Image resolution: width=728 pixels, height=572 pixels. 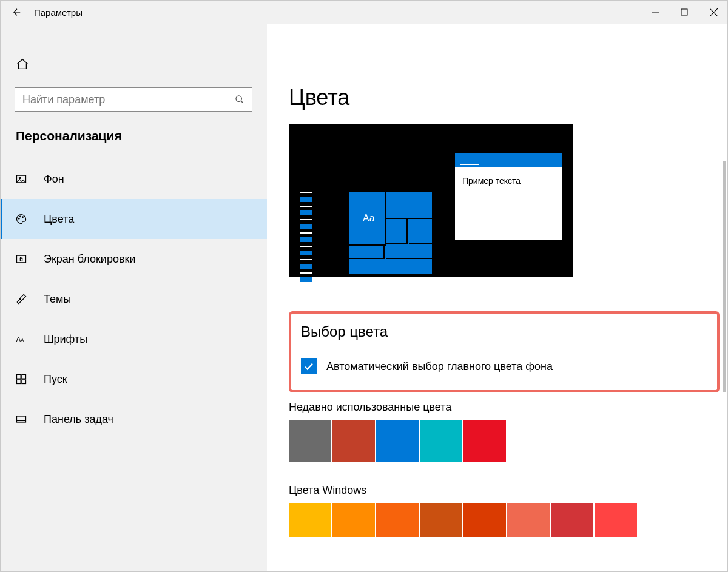 I want to click on nav-item-label: Экран блокировки, so click(x=90, y=260).